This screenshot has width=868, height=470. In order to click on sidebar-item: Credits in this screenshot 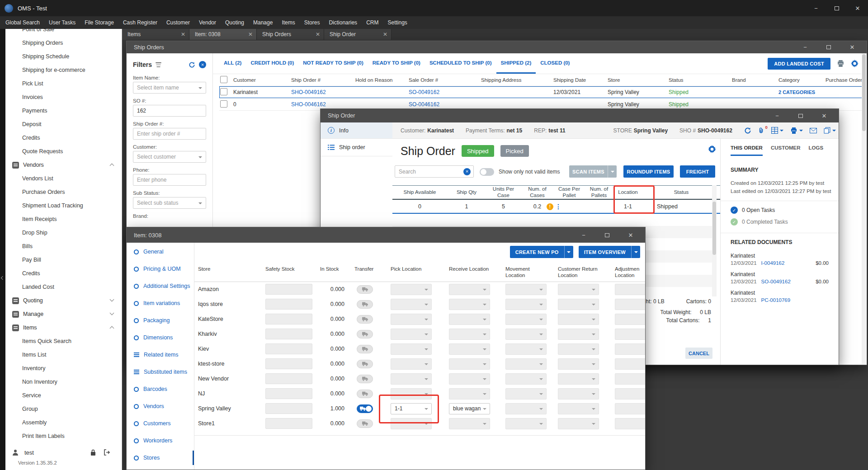, I will do `click(63, 273)`.